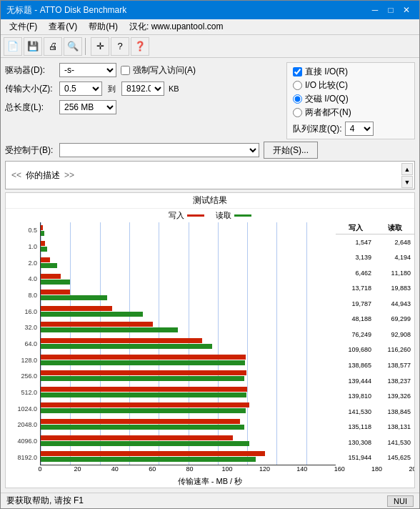  Describe the element at coordinates (210, 500) in the screenshot. I see `status-bar: 要获取帮助, 请按 F1 NUI` at that location.